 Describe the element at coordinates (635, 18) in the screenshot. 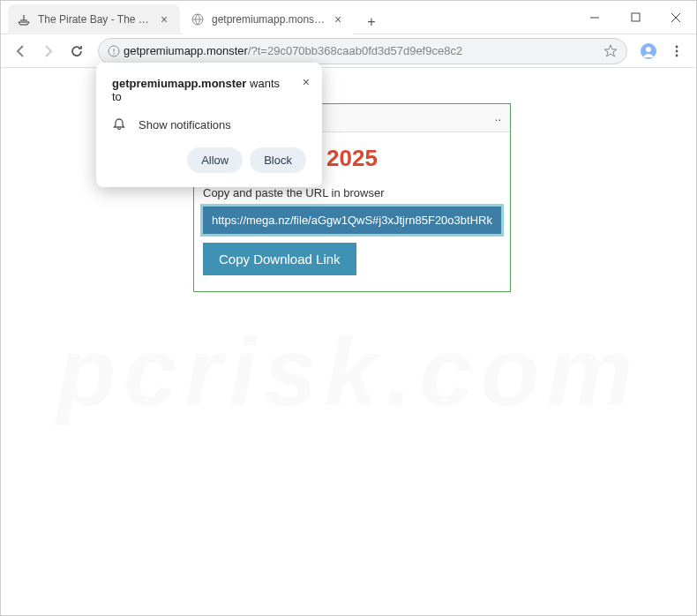

I see `window-controls` at that location.